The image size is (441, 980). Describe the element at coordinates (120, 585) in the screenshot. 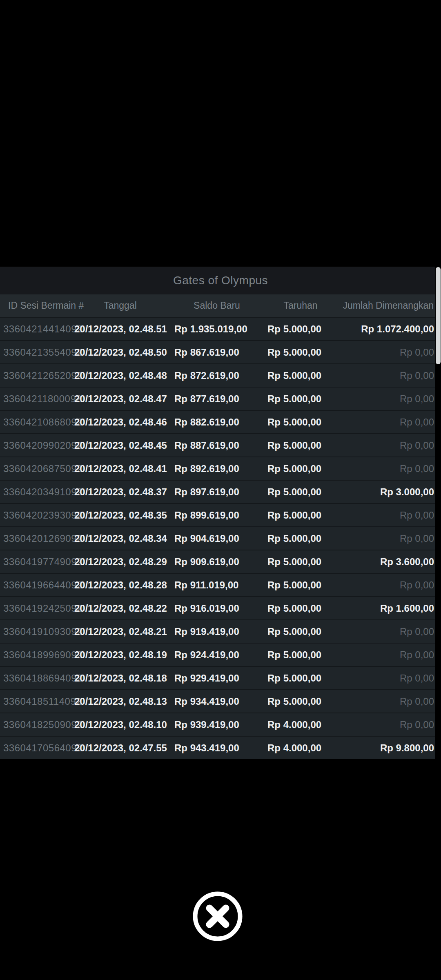

I see `cell-date: 20/12/2023, 02.48.28` at that location.